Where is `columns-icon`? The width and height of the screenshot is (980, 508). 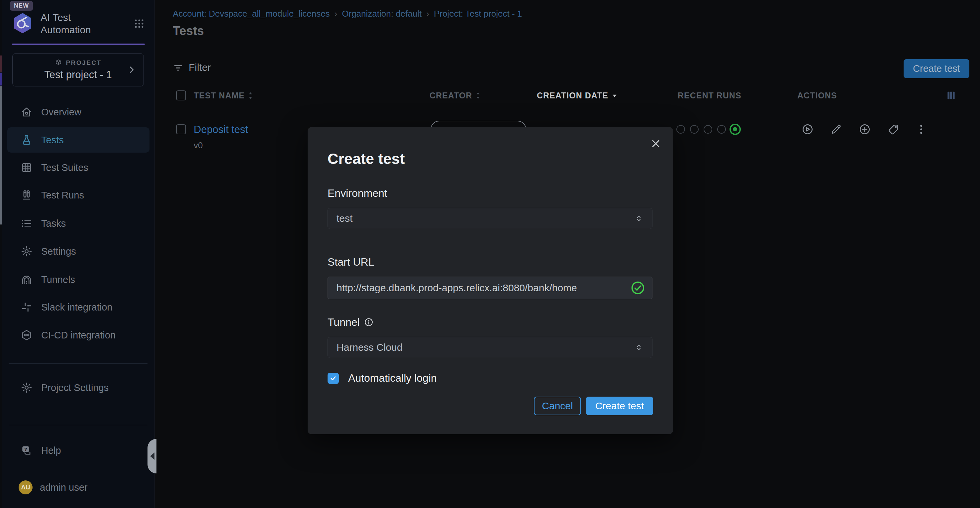 columns-icon is located at coordinates (27, 195).